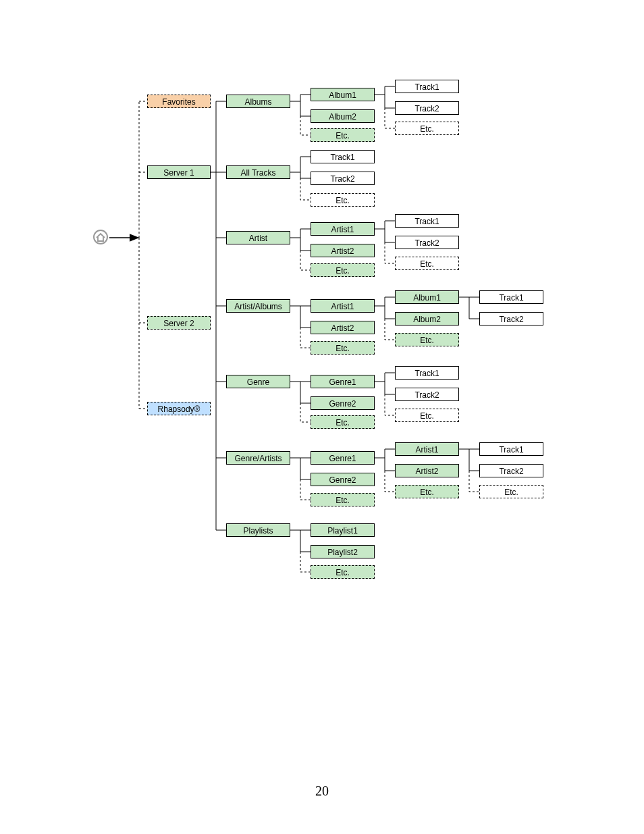 The height and width of the screenshot is (834, 644). Describe the element at coordinates (343, 403) in the screenshot. I see `genre2: Genre2` at that location.